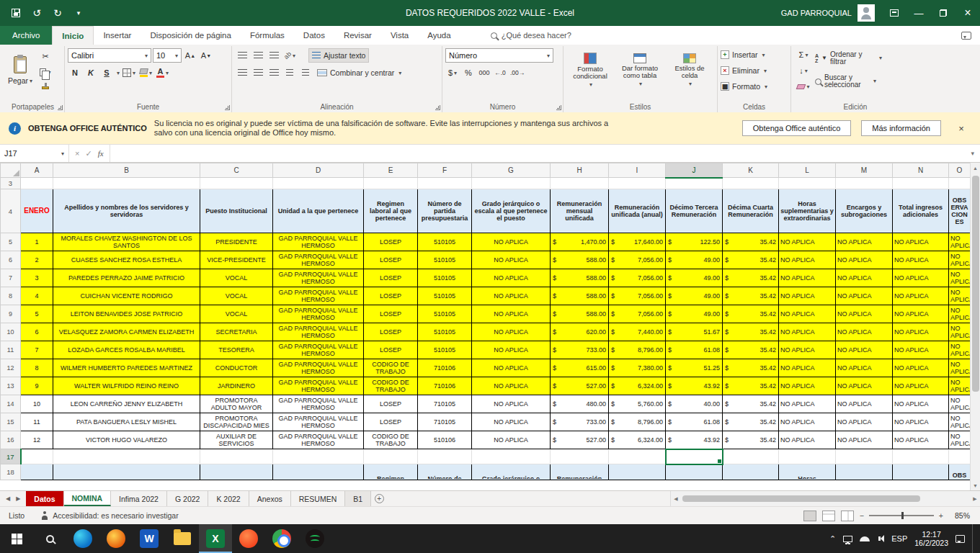 The image size is (980, 553). I want to click on cell-rem-anual: $17,640.00, so click(637, 242).